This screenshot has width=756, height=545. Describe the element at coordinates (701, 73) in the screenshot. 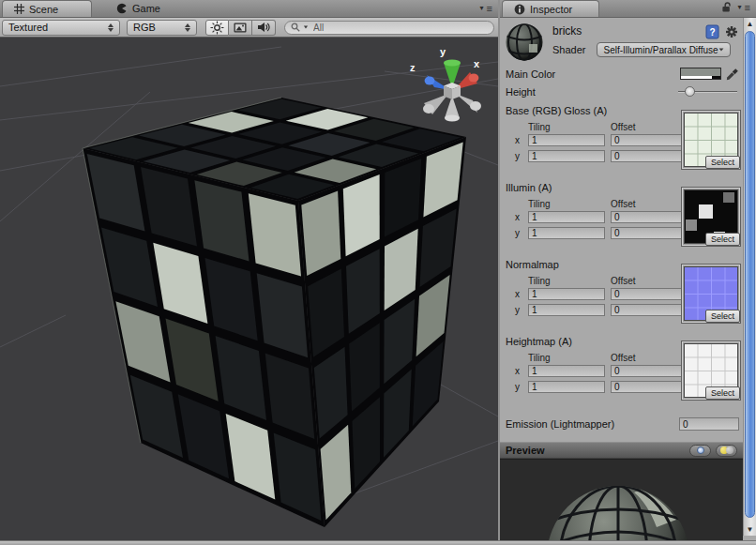

I see `main-color-swatch` at that location.